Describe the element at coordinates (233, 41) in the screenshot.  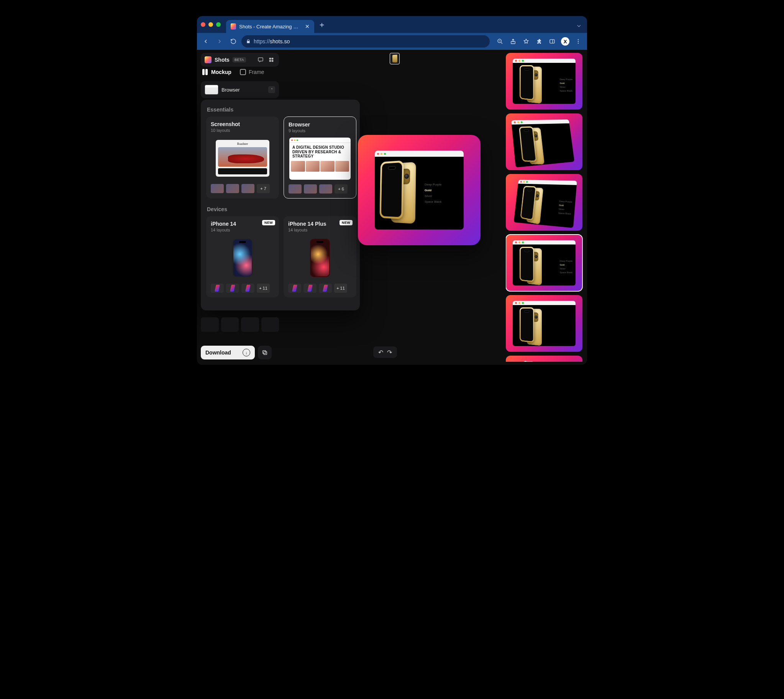
I see `reload-button` at that location.